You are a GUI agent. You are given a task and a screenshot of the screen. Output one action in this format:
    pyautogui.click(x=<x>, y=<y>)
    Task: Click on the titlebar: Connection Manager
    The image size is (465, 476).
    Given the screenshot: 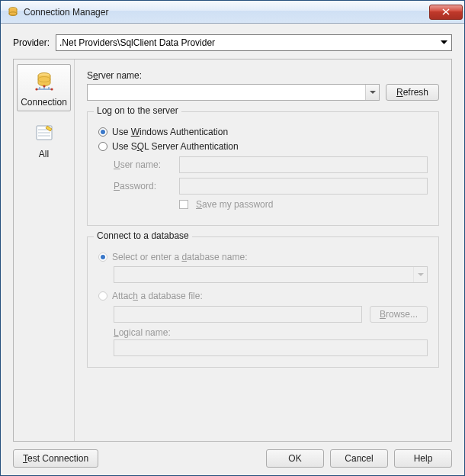 What is the action you would take?
    pyautogui.click(x=232, y=12)
    